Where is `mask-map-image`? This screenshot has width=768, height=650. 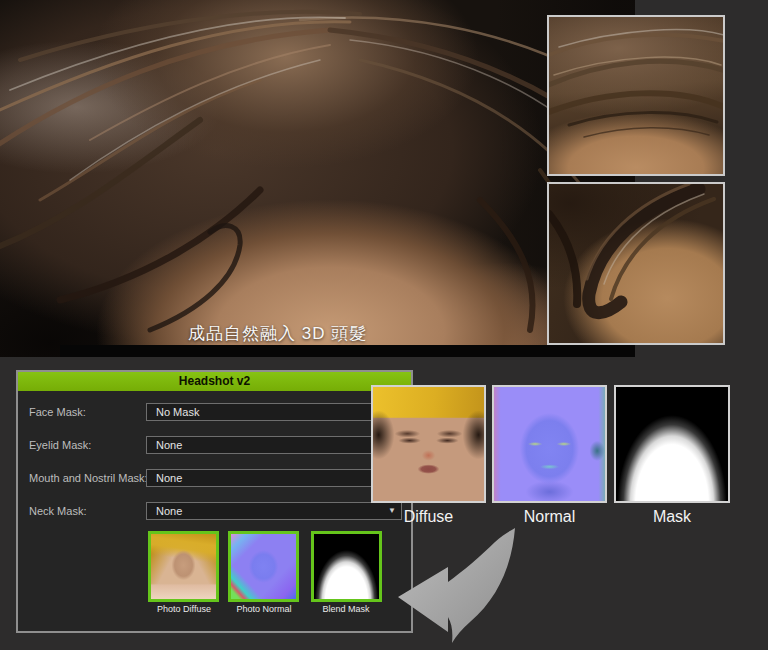
mask-map-image is located at coordinates (672, 444).